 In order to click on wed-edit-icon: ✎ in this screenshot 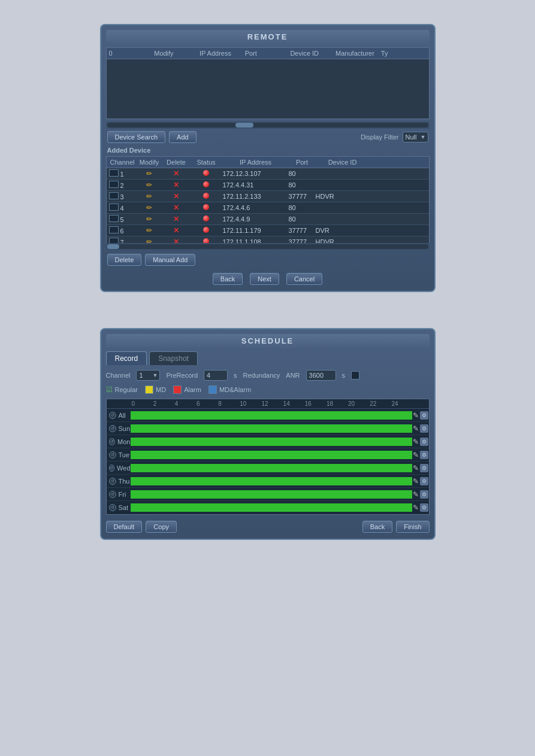, I will do `click(416, 468)`.